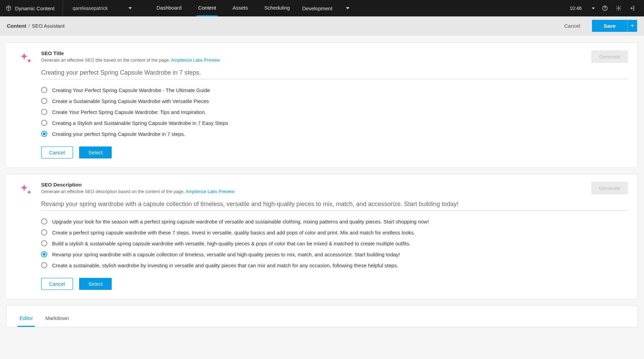 This screenshot has height=359, width=644. Describe the element at coordinates (129, 112) in the screenshot. I see `option-label: Create Your Perfect Spring Capsule Wardr…` at that location.